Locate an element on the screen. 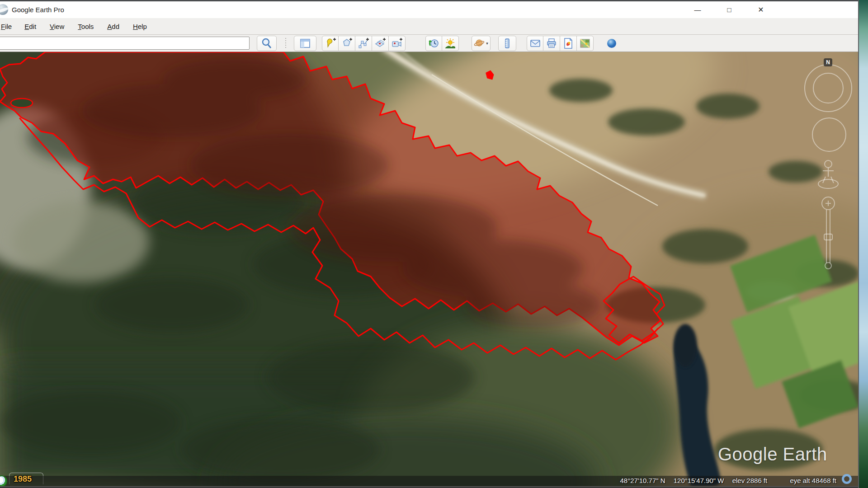  menu-help: Help is located at coordinates (140, 26).